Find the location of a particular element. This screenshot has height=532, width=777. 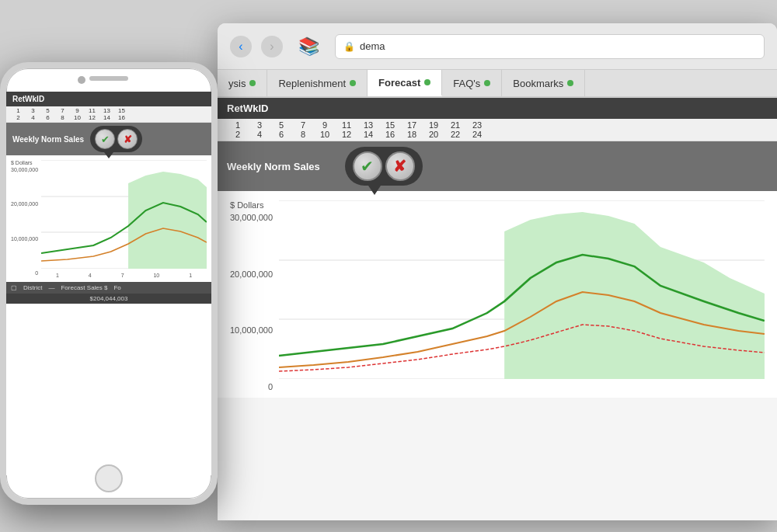

phone-week-cell: 11 is located at coordinates (92, 110).